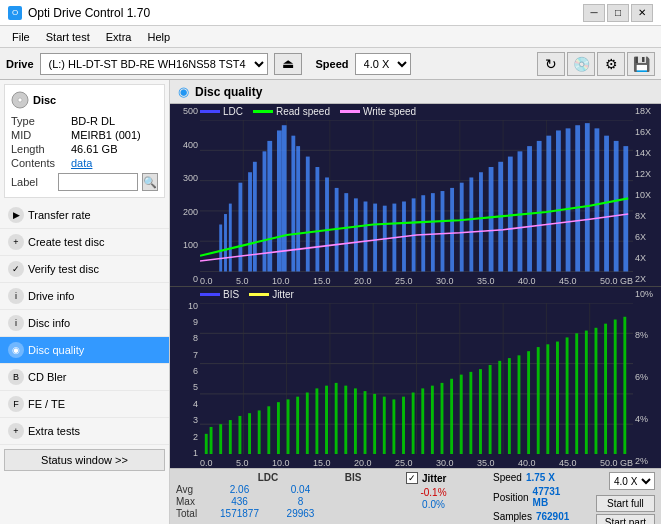  I want to click on sidebar-item-label: Transfer rate, so click(60, 215).